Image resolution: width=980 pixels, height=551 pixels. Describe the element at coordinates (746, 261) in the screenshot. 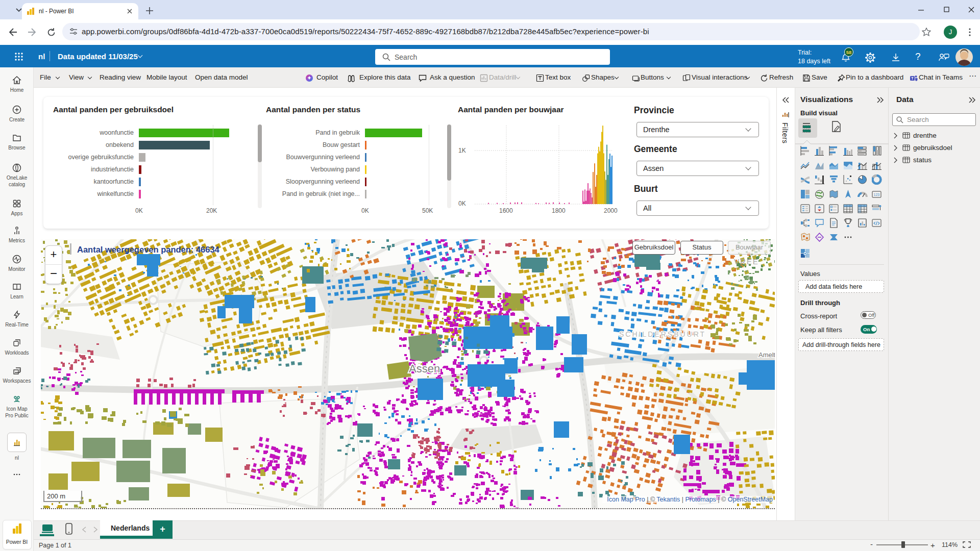

I see `svg-text: VREE` at that location.